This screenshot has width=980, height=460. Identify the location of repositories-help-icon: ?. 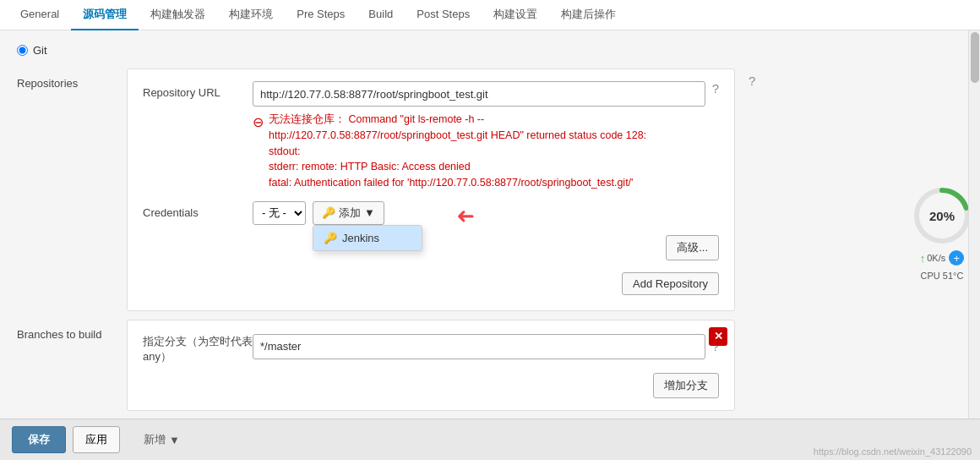
(752, 81).